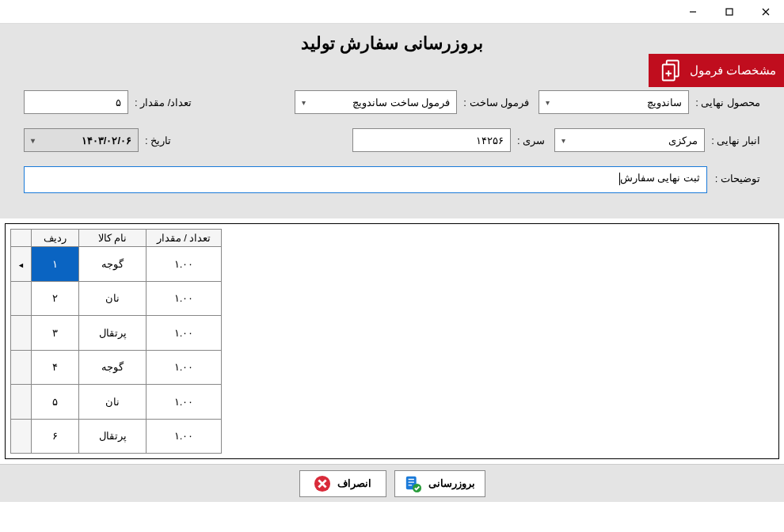 The image size is (784, 532). What do you see at coordinates (55, 367) in the screenshot?
I see `cell-row: ۴` at bounding box center [55, 367].